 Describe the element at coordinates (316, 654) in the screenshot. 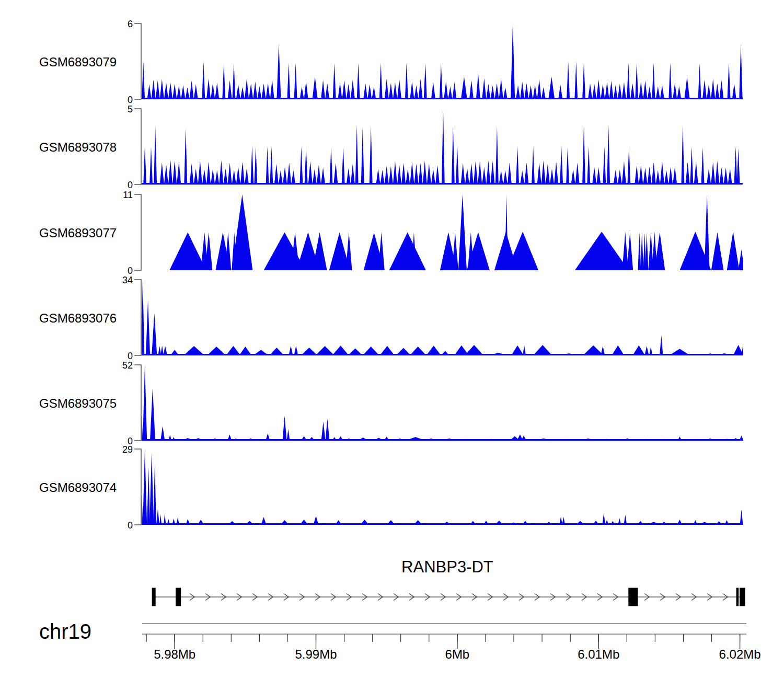

I see `axis-tick-label: 5.99Mb` at that location.